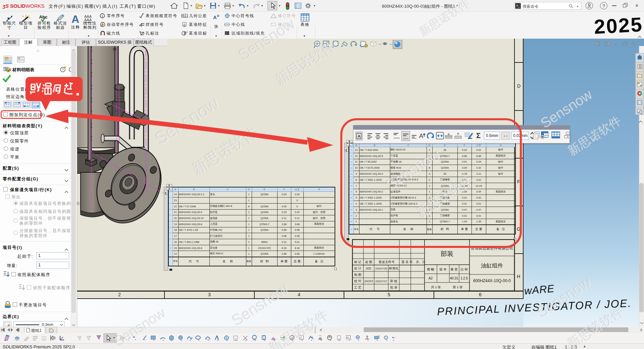  Describe the element at coordinates (187, 32) in the screenshot. I see `svg-text: AT` at that location.